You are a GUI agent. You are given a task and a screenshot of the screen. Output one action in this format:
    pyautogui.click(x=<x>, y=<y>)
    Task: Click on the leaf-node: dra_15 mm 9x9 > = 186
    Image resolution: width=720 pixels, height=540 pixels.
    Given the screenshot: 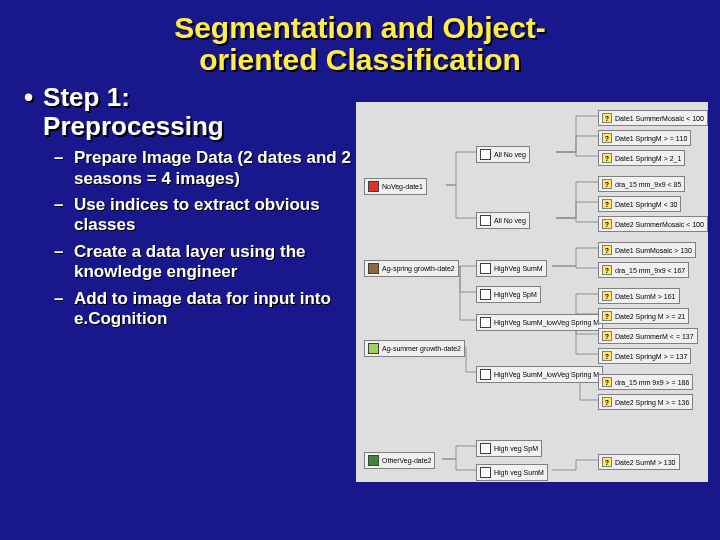 What is the action you would take?
    pyautogui.click(x=646, y=382)
    